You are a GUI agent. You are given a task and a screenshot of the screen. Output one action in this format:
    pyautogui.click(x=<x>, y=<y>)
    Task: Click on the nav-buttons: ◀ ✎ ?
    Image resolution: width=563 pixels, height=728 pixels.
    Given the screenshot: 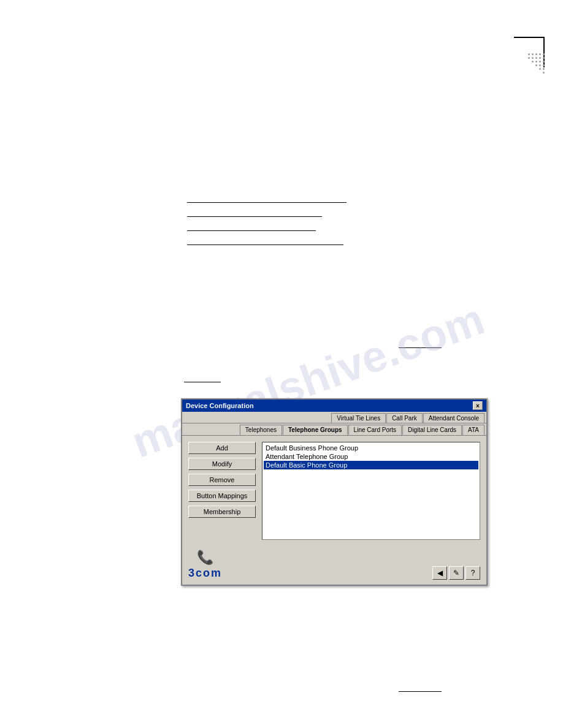 What is the action you would take?
    pyautogui.click(x=456, y=573)
    